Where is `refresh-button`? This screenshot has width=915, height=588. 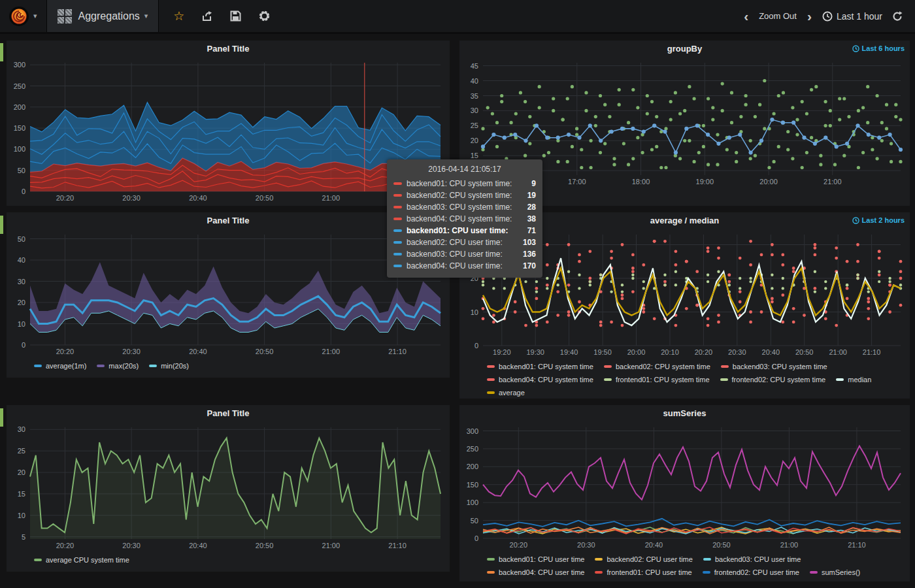 refresh-button is located at coordinates (897, 16).